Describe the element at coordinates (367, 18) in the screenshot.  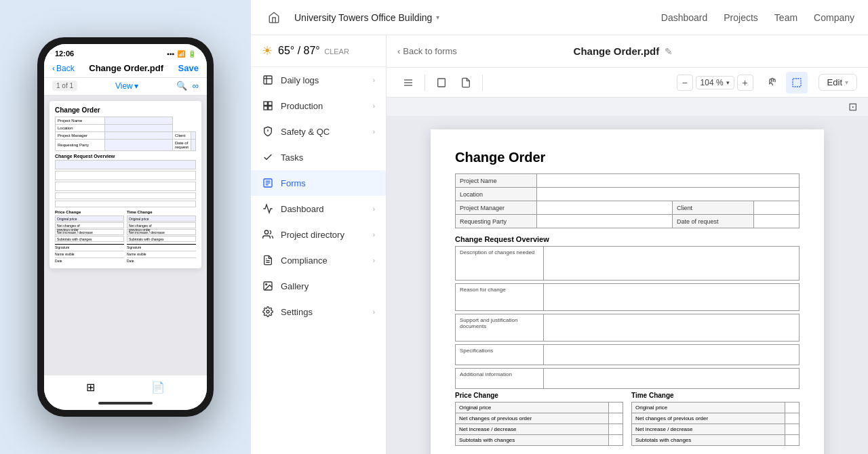
I see `project-selector: University Towers Office Building ▾` at that location.